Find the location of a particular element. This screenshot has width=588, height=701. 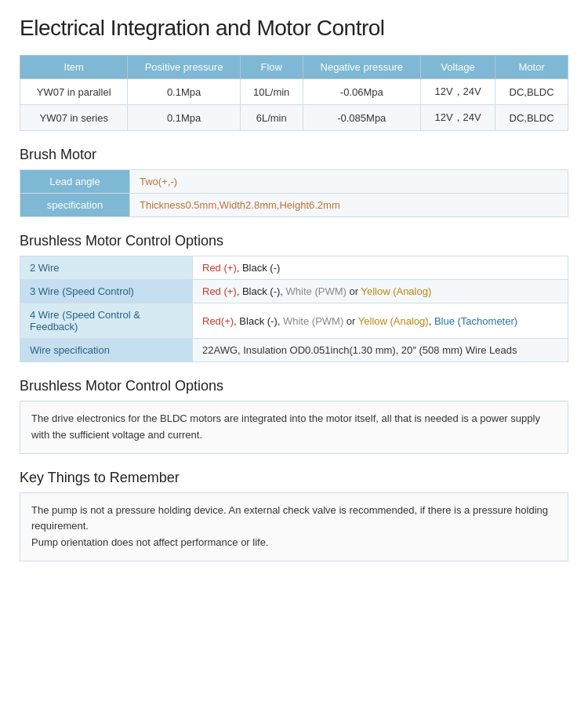

table-row: 4 Wire (Speed Control & Feedback) Red(+)… is located at coordinates (295, 321).